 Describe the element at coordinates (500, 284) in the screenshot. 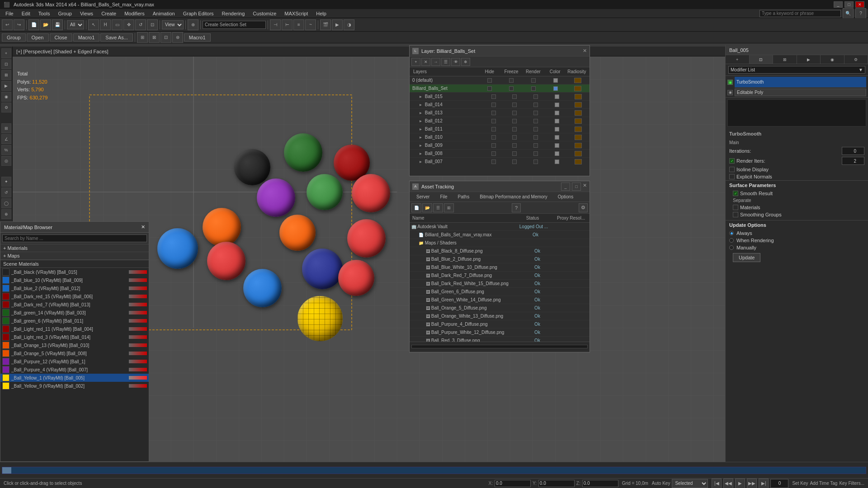

I see `asset-row: 🖼 Ball_Dark_Red_White_15_Diffuse.png Ok` at that location.